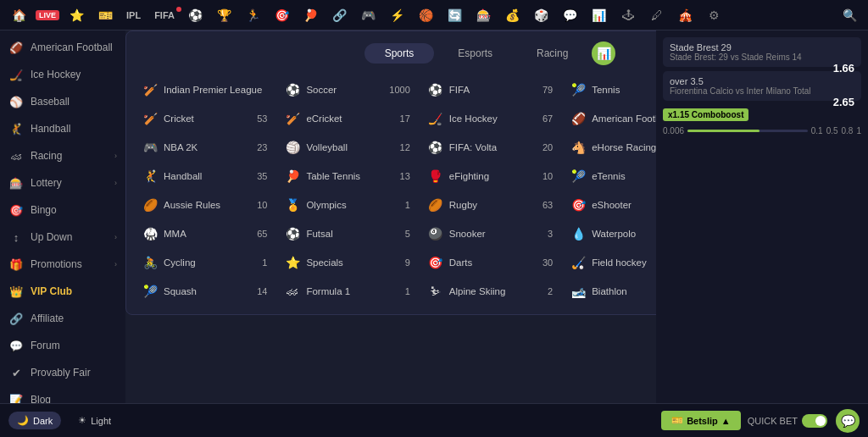  What do you see at coordinates (204, 291) in the screenshot?
I see `sport-item-squash: 🎾 Squash 14` at bounding box center [204, 291].